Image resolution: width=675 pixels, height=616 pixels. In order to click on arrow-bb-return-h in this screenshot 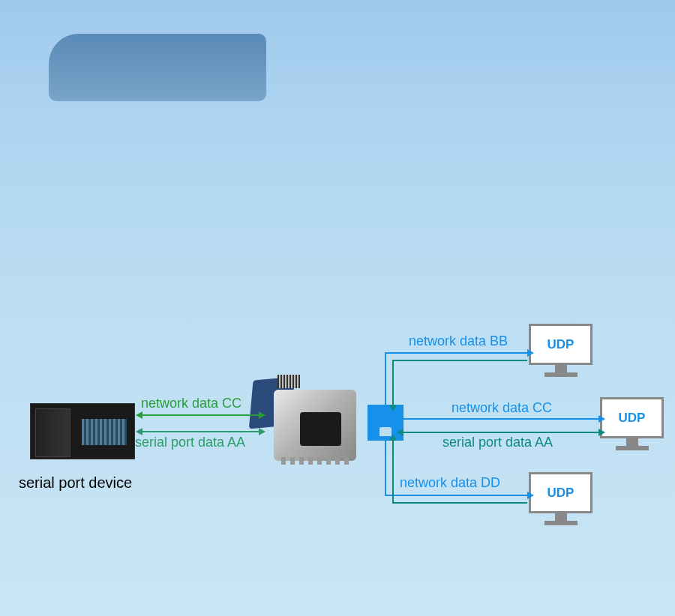, I will do `click(460, 360)`.